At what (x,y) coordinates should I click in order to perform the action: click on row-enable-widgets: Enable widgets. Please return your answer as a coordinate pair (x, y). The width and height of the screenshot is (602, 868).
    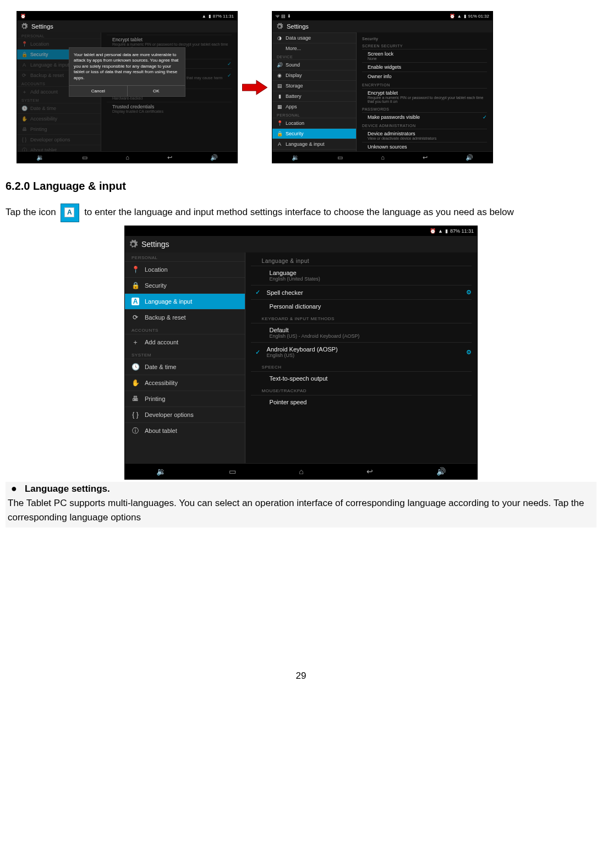
    Looking at the image, I should click on (425, 67).